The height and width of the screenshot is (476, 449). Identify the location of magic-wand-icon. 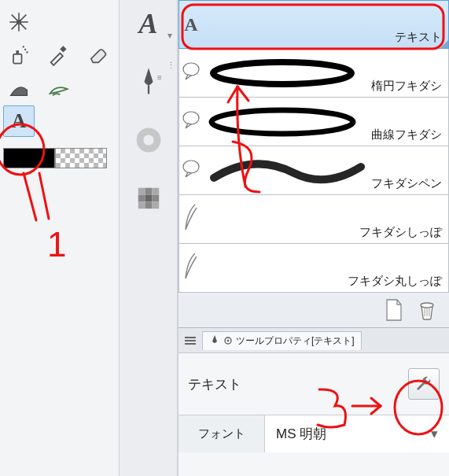
(19, 22).